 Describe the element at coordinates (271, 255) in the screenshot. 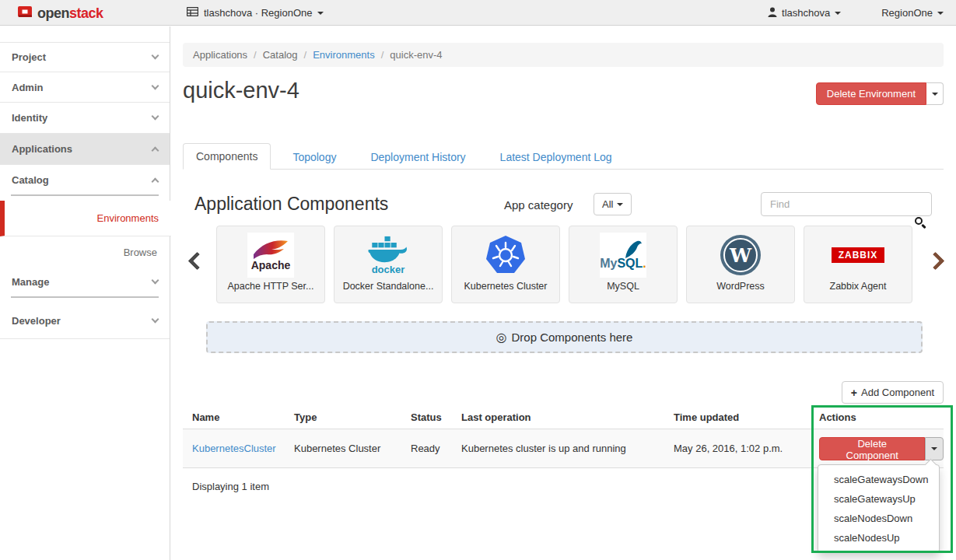

I see `apache-icon: Apache` at that location.